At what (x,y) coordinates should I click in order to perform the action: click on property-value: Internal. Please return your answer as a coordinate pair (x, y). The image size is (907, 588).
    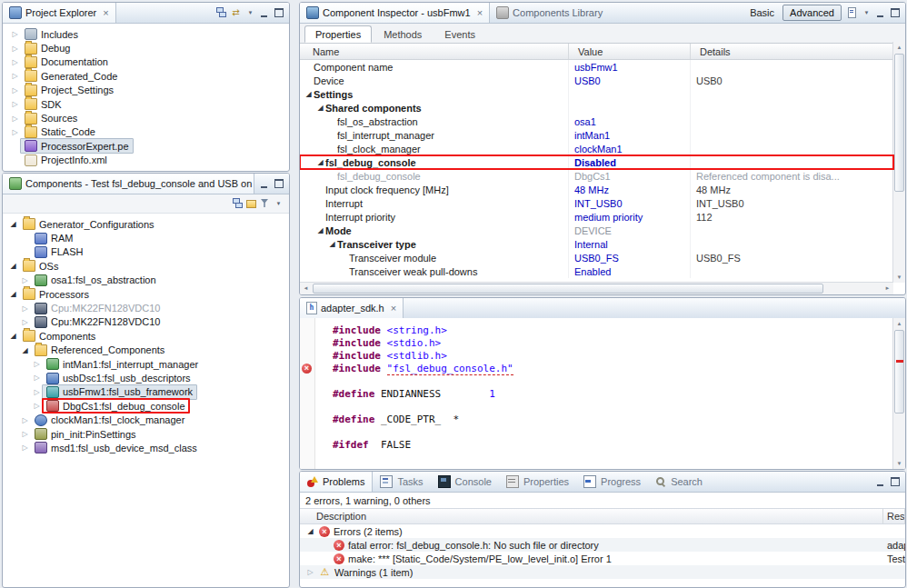
    Looking at the image, I should click on (591, 244).